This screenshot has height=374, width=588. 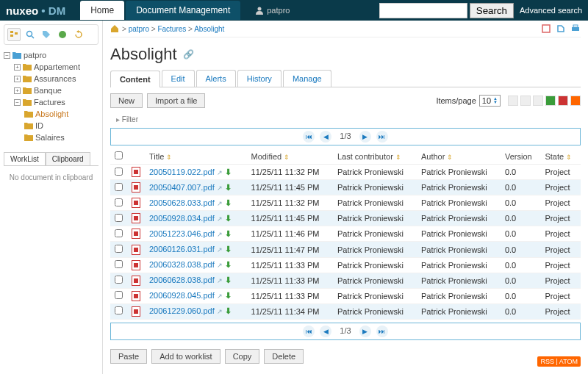 What do you see at coordinates (433, 157) in the screenshot?
I see `col-author: Author` at bounding box center [433, 157].